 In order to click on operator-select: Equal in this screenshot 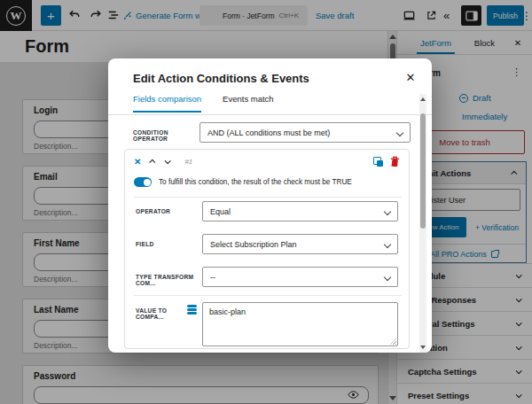, I will do `click(300, 211)`.